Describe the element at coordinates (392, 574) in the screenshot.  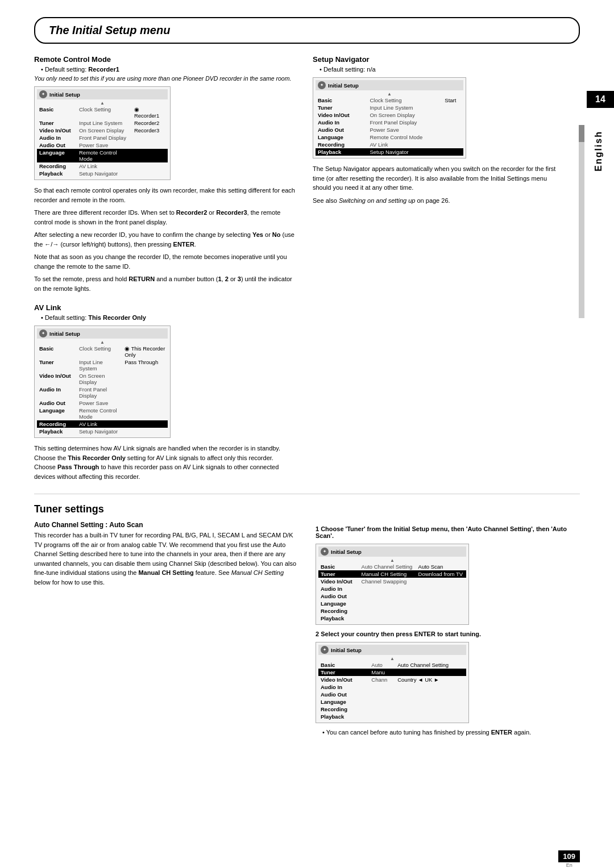
I see `menu-row-tuner-autoscan: Tuner Manual CH Setting Download from TV` at that location.